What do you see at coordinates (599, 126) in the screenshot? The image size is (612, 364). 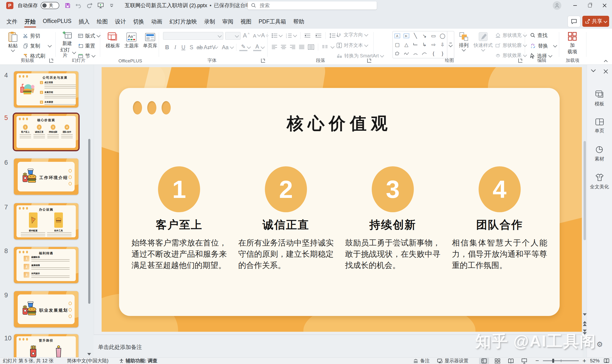 I see `sidebar-item-single-page: 单页` at bounding box center [599, 126].